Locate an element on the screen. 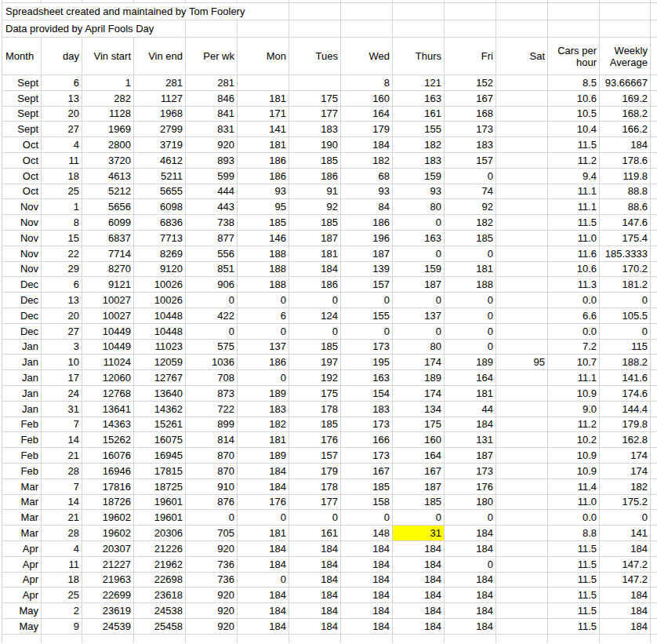 This screenshot has width=657, height=644. cell-cars-per-hour: 9.0 is located at coordinates (574, 409).